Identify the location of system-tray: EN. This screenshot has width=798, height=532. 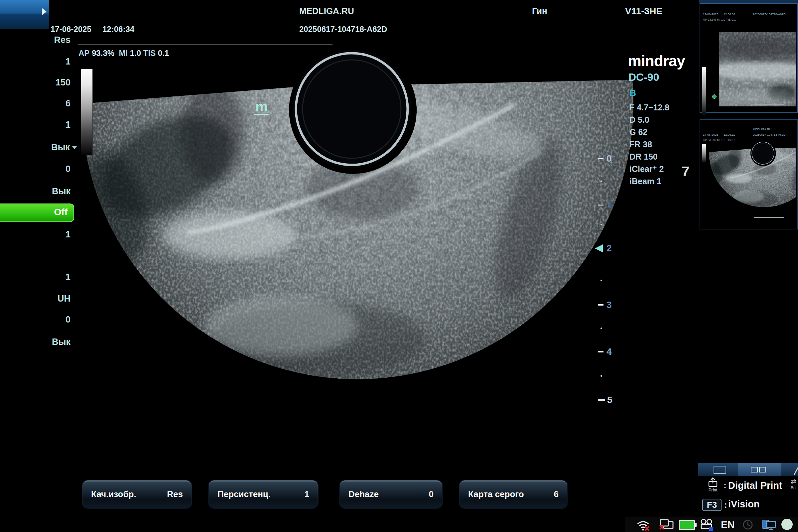
(711, 525).